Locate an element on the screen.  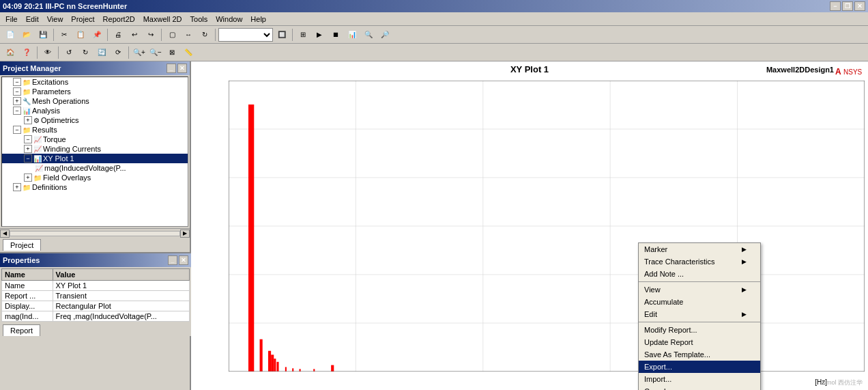
winding-icon: 📈 is located at coordinates (38, 149).